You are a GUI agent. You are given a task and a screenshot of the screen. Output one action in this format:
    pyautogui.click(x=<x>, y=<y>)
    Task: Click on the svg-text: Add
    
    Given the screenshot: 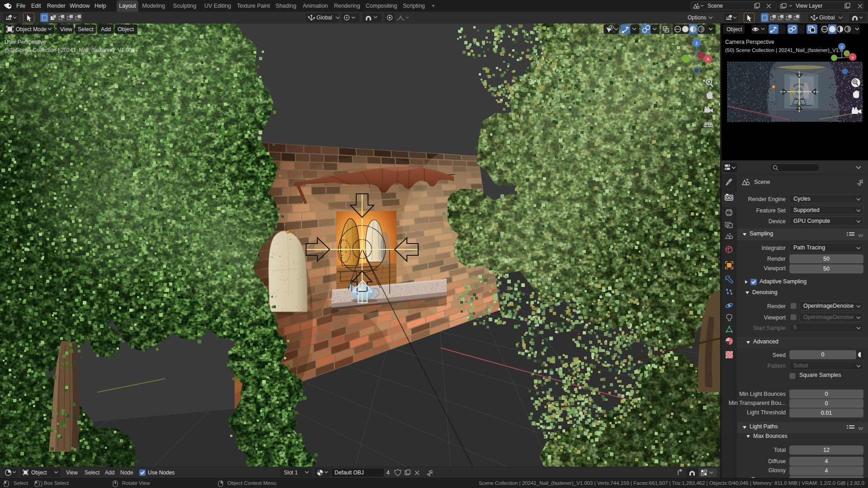 What is the action you would take?
    pyautogui.click(x=106, y=29)
    